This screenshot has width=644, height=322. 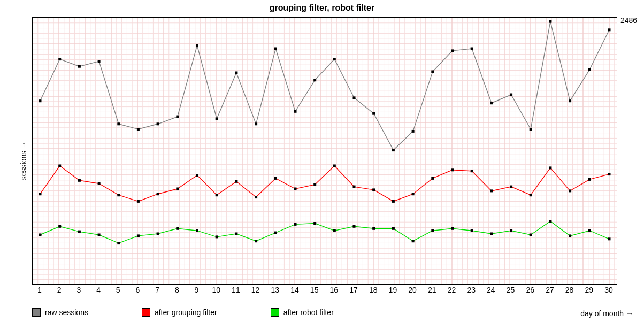 What do you see at coordinates (412, 290) in the screenshot?
I see `x-tick: 20` at bounding box center [412, 290].